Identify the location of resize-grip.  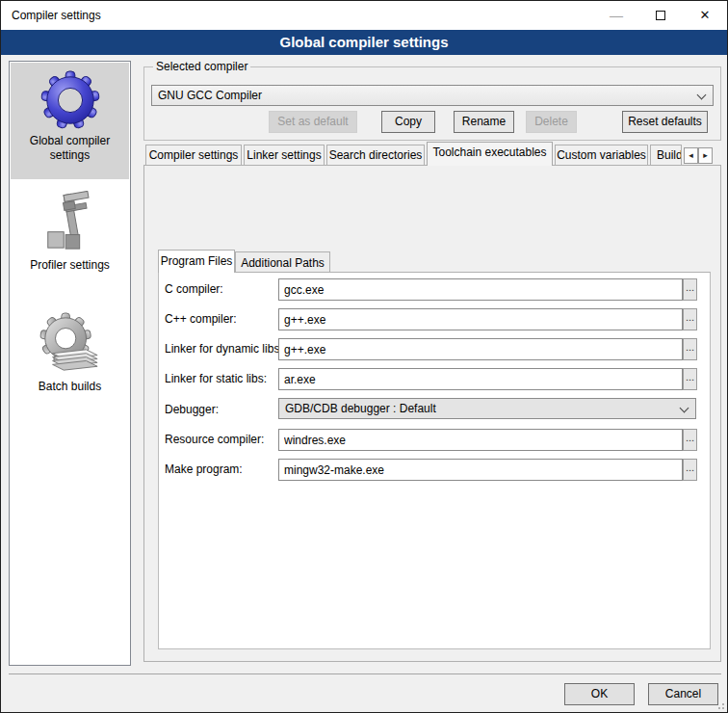
(720, 705).